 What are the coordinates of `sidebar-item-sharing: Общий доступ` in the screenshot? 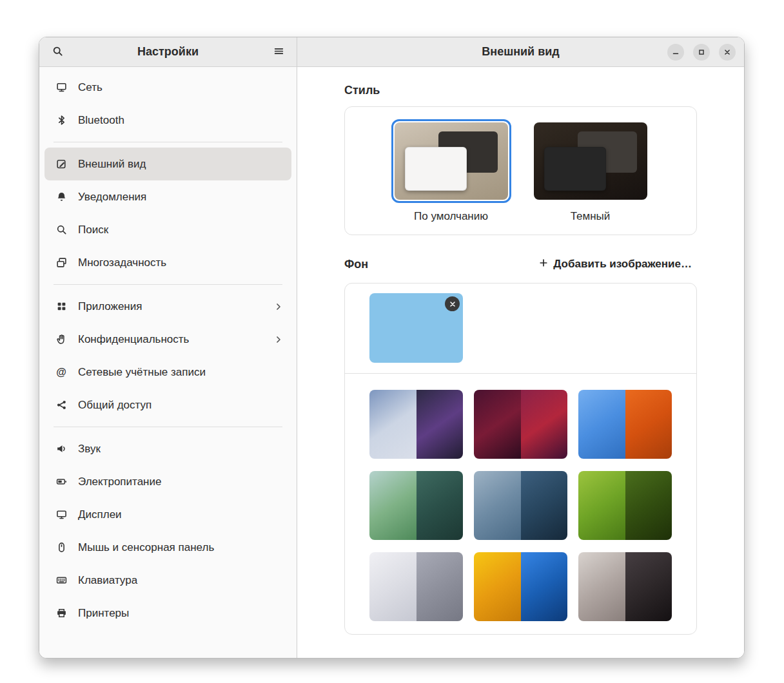 It's located at (168, 405).